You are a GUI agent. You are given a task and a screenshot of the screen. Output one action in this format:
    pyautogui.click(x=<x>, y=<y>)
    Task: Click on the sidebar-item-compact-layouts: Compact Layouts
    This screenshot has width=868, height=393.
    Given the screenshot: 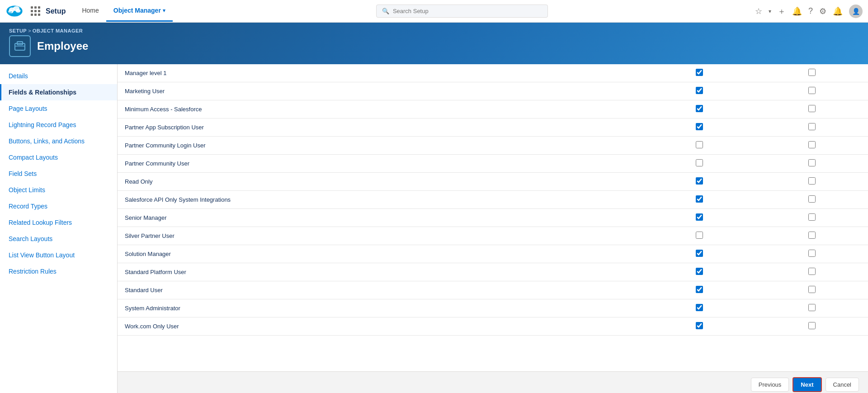 What is the action you would take?
    pyautogui.click(x=59, y=157)
    